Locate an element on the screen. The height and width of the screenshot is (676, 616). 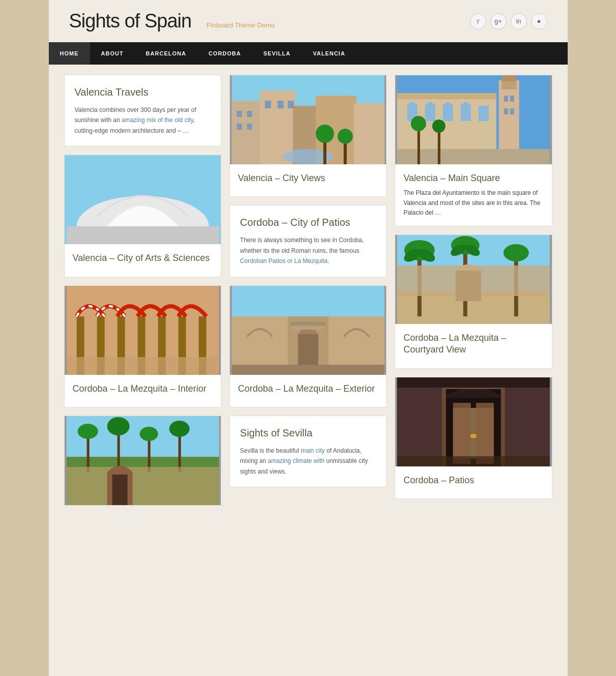
img-courtyard-svg is located at coordinates (473, 280).